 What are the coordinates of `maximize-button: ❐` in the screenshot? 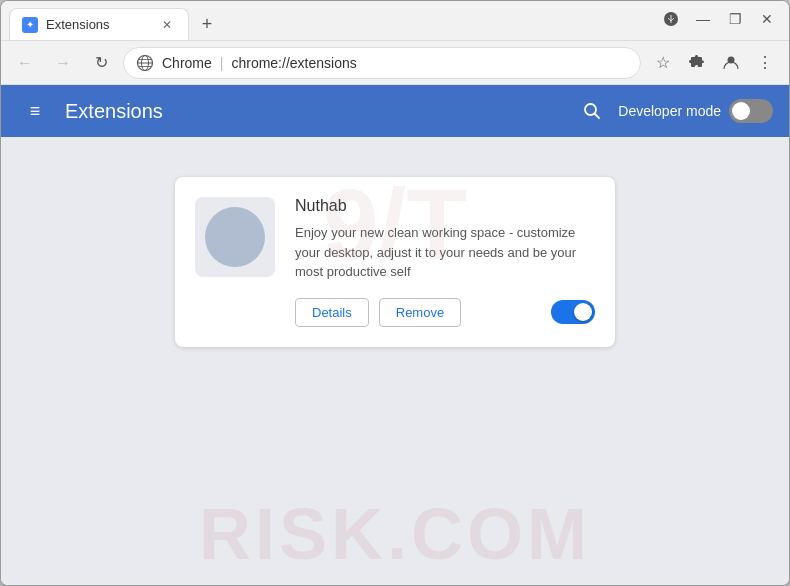 It's located at (735, 19).